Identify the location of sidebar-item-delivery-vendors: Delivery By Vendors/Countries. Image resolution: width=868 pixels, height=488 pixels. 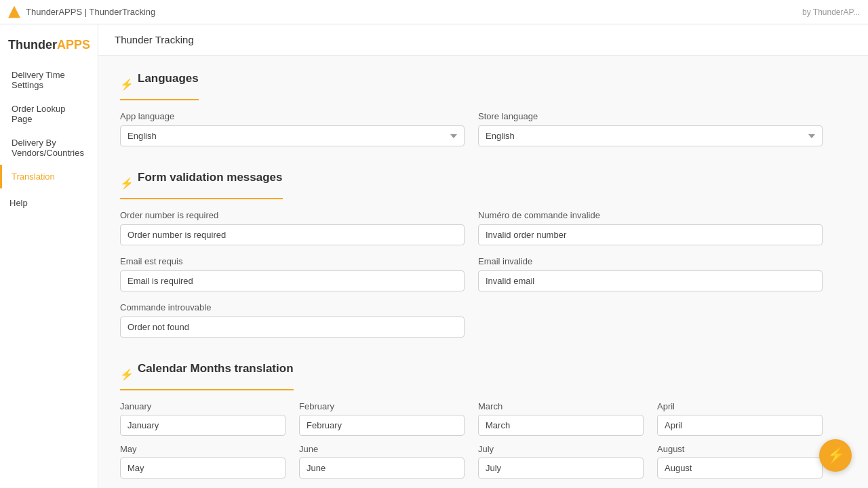
(49, 148).